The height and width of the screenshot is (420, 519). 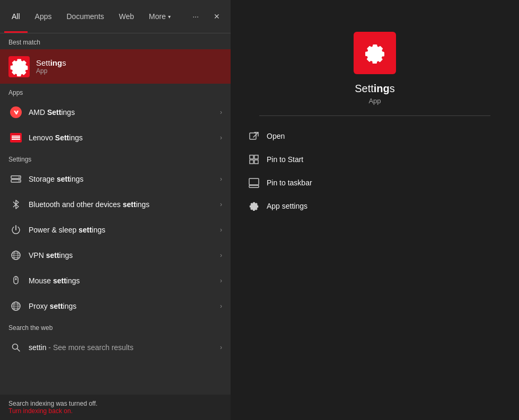 What do you see at coordinates (170, 17) in the screenshot?
I see `chevron-down-icon: ▾` at bounding box center [170, 17].